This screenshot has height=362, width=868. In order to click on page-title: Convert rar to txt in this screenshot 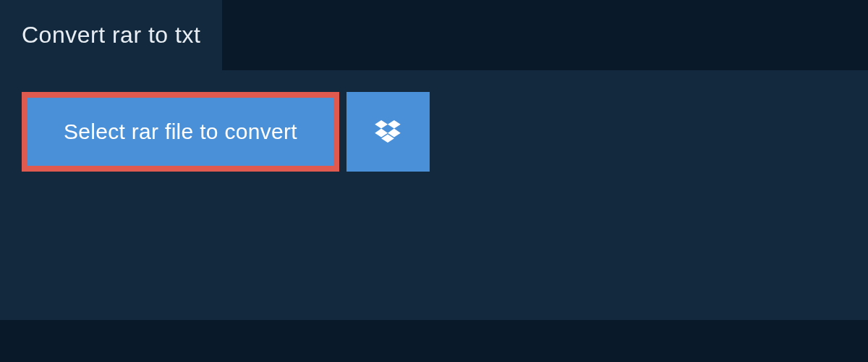, I will do `click(111, 35)`.